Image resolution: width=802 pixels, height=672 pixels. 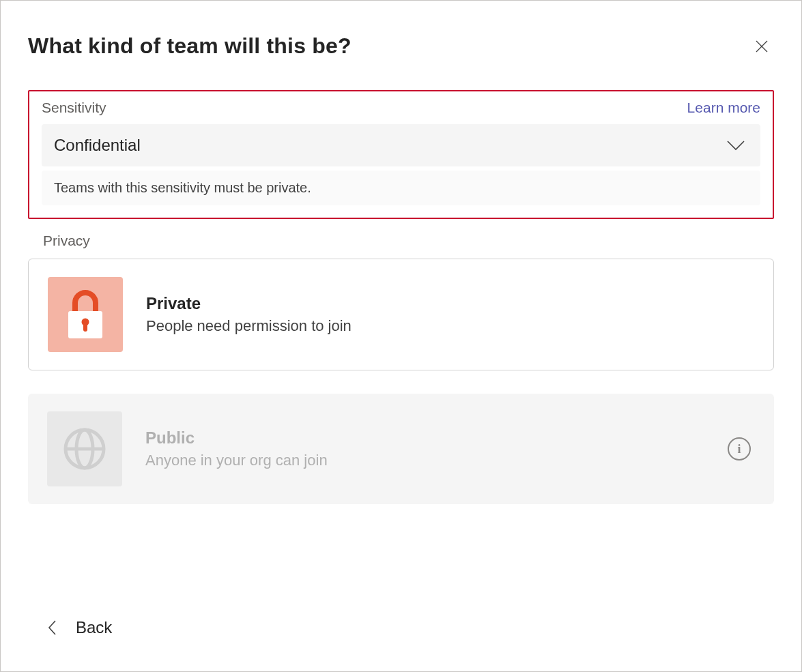 I want to click on private-text: Private People need permission to join, so click(x=450, y=315).